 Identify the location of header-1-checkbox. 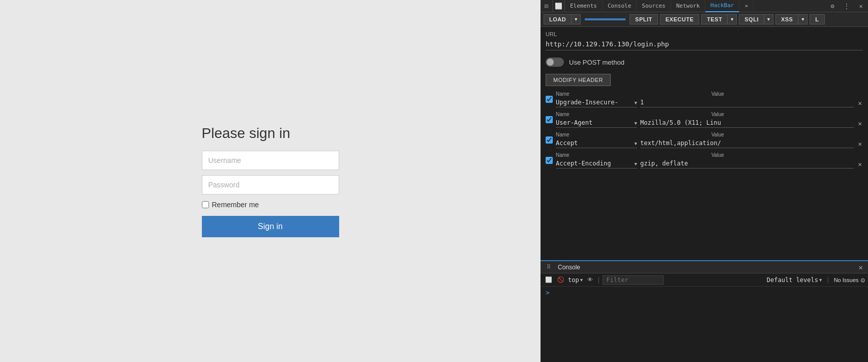
(549, 99).